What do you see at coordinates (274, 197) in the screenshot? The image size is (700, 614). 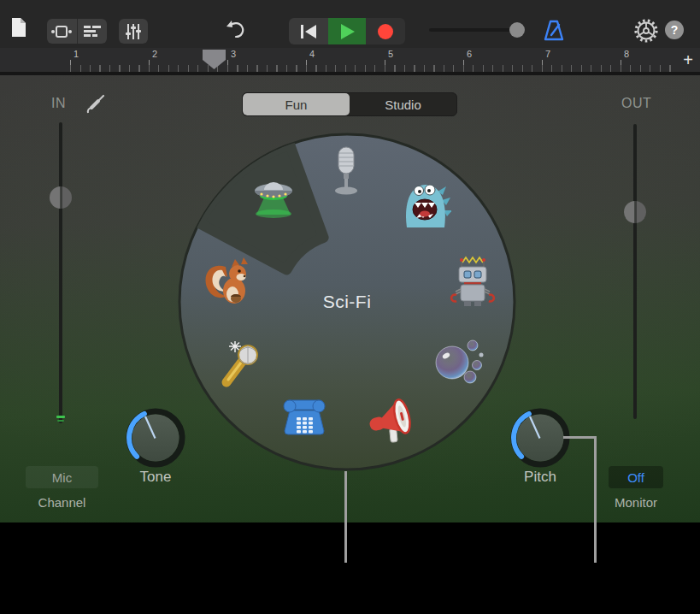 I see `preset-sci-fi` at bounding box center [274, 197].